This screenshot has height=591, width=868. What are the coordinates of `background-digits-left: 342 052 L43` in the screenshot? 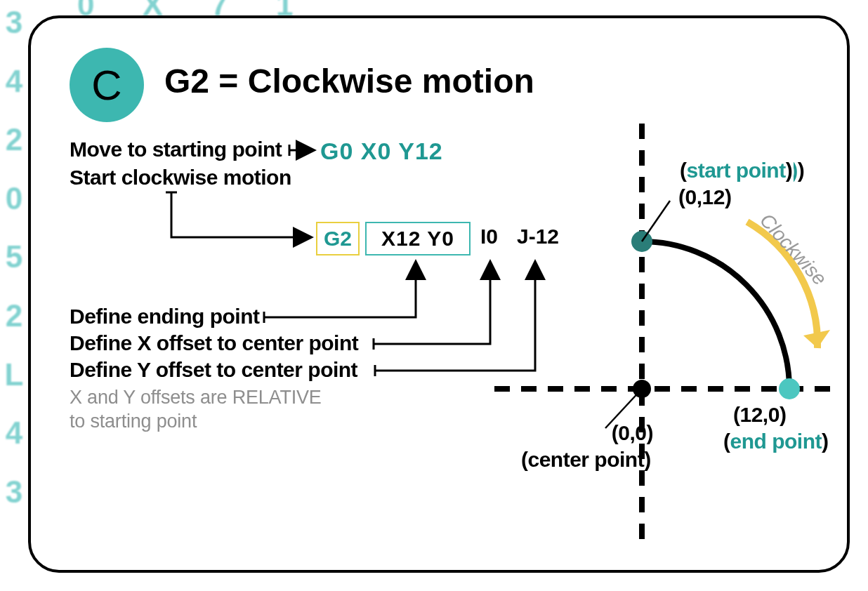 It's located at (14, 260).